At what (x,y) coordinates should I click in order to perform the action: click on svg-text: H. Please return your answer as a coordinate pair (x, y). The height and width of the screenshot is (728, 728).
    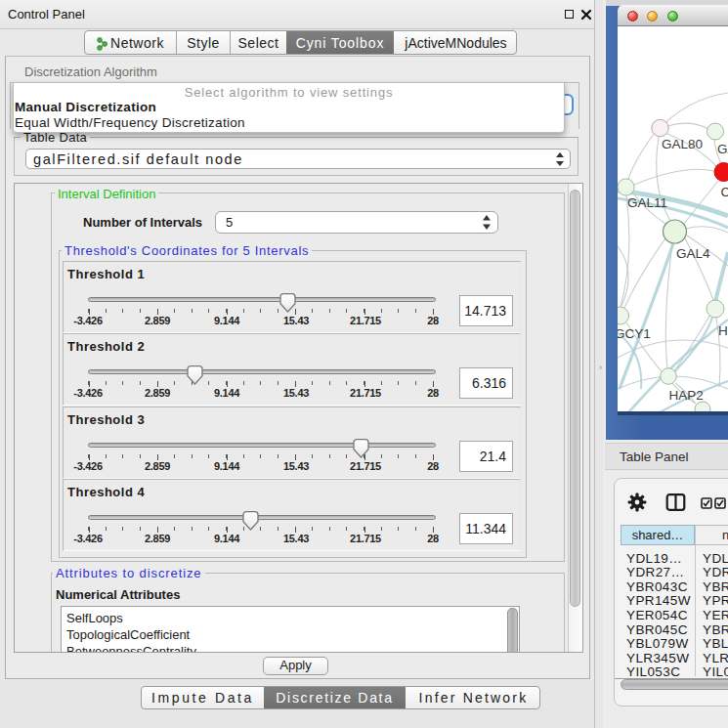
    Looking at the image, I should click on (723, 330).